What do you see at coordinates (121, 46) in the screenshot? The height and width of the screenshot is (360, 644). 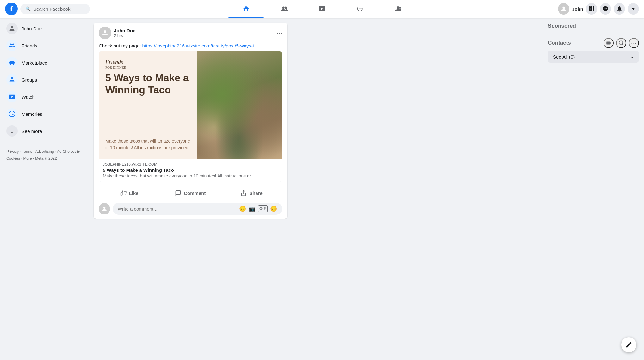 I see `post-text-prefix: Check out my page:` at bounding box center [121, 46].